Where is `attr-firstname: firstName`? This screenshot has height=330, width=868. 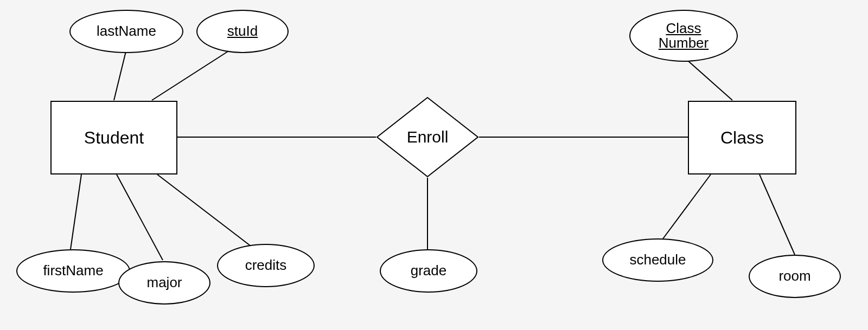 attr-firstname: firstName is located at coordinates (73, 271).